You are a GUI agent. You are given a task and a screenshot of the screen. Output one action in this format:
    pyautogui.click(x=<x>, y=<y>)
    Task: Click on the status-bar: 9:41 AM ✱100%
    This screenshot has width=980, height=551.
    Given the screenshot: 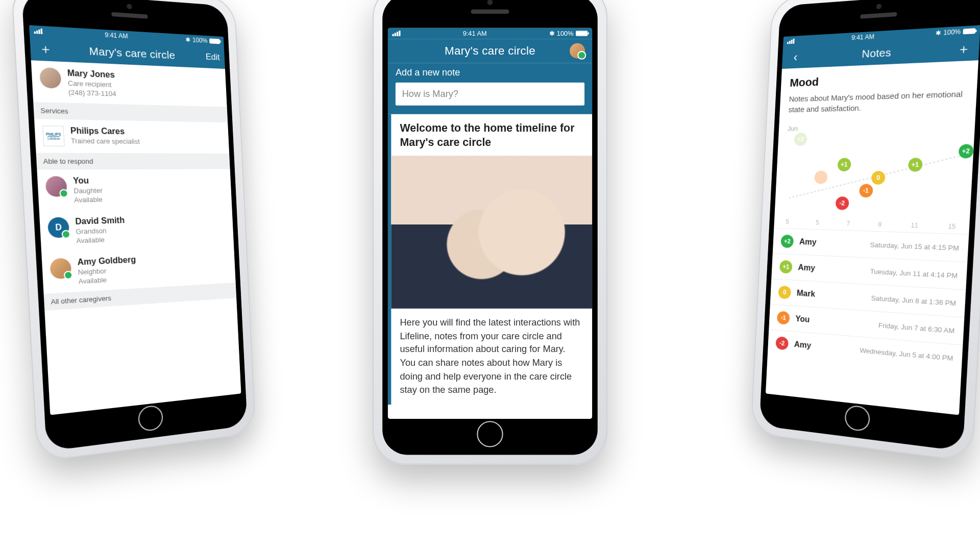 What is the action you would take?
    pyautogui.click(x=490, y=34)
    